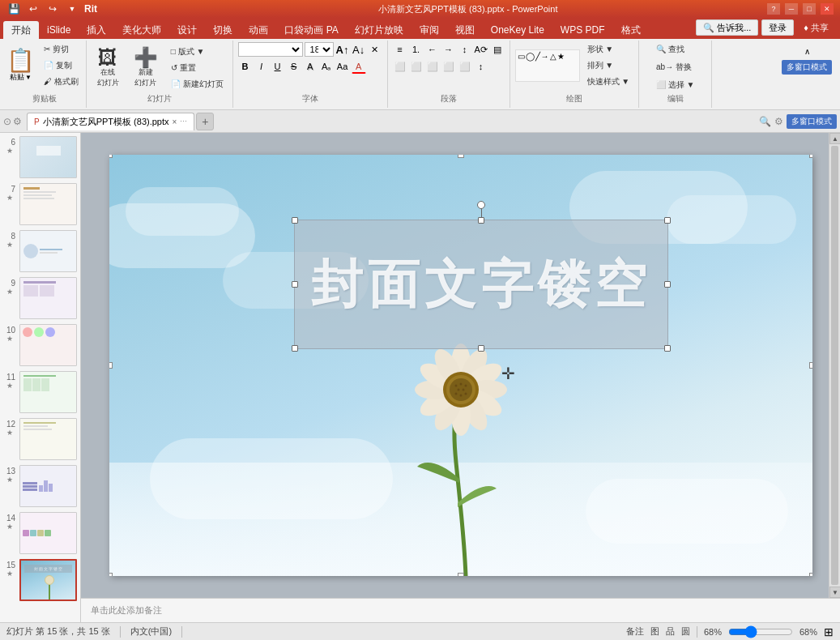 This screenshot has height=640, width=840. What do you see at coordinates (609, 66) in the screenshot?
I see `arrange-btn: 排列 ▼` at bounding box center [609, 66].